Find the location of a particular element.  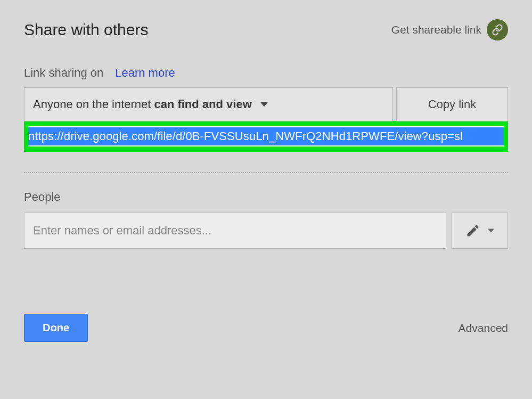

permission-dropdown: Anyone on the internet can find and view is located at coordinates (209, 104).